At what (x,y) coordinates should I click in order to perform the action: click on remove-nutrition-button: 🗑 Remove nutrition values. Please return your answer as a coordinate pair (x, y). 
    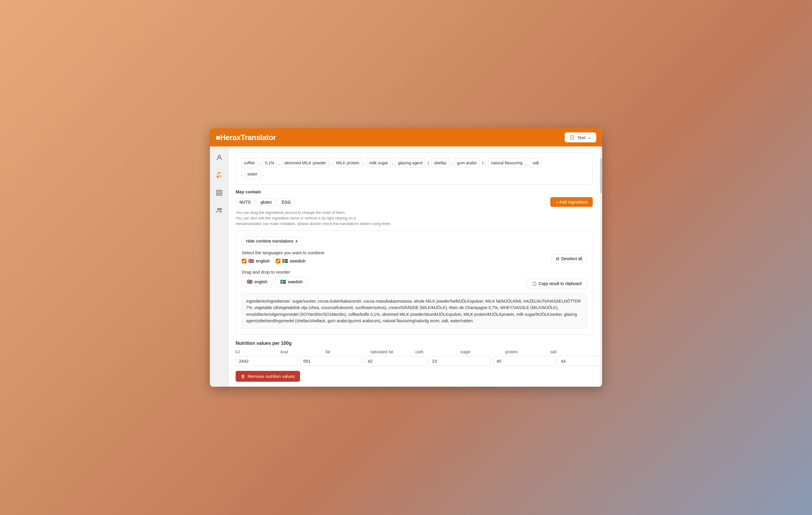
    Looking at the image, I should click on (268, 376).